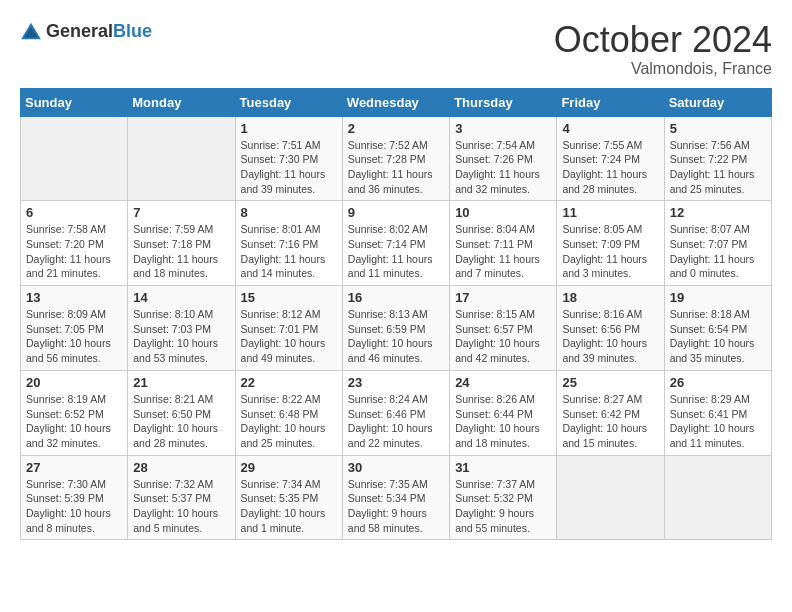 The image size is (792, 612). Describe the element at coordinates (74, 298) in the screenshot. I see `day-number: 13` at that location.